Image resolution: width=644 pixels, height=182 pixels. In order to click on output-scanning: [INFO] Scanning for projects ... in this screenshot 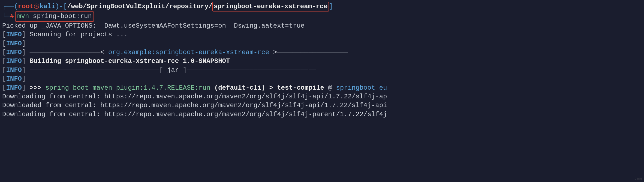, I will do `click(322, 35)`.